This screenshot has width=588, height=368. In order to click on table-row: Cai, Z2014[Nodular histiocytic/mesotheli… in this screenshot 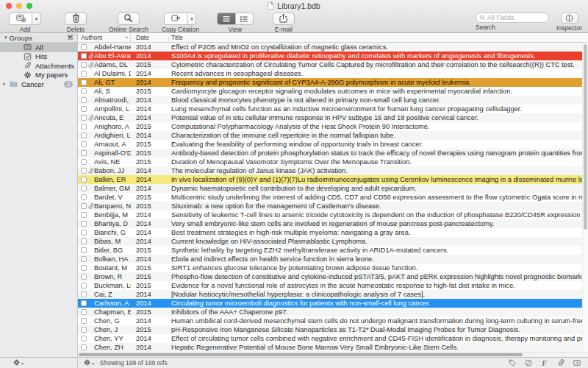, I will do `click(333, 294)`.